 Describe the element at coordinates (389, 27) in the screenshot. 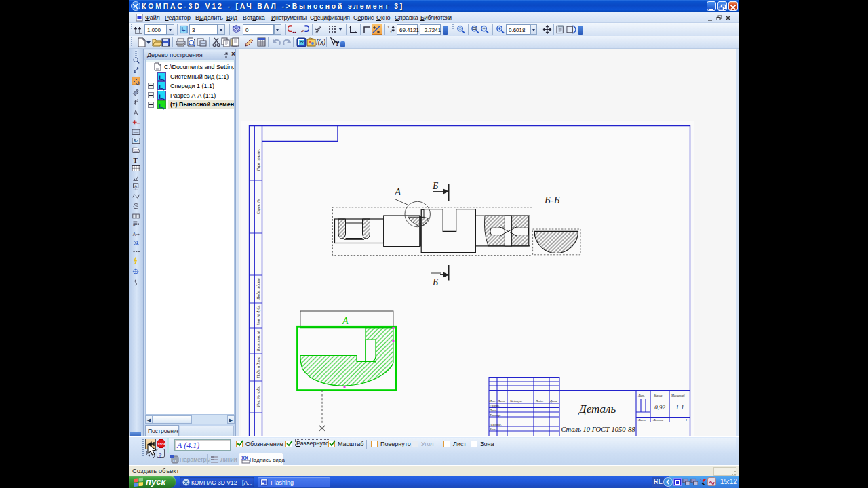

I see `svg-text: Y` at that location.